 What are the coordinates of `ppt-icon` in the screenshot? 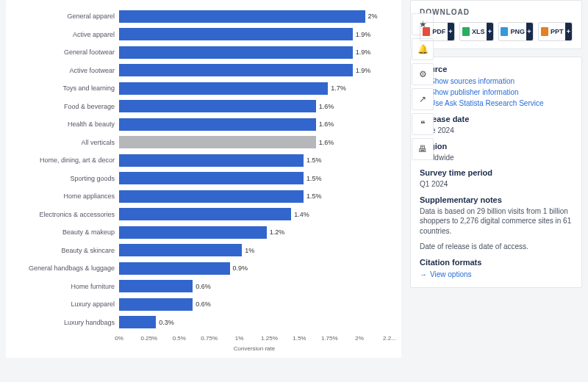 It's located at (545, 32).